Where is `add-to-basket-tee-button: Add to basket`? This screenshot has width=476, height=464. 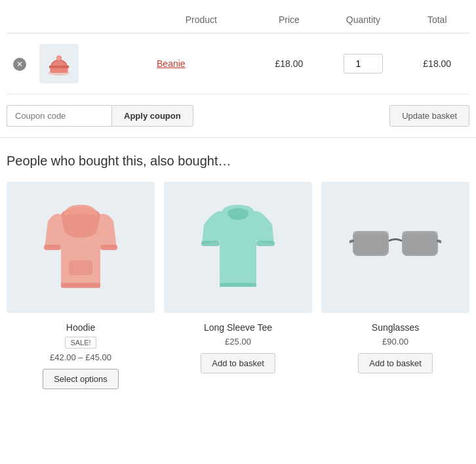 add-to-basket-tee-button: Add to basket is located at coordinates (238, 364).